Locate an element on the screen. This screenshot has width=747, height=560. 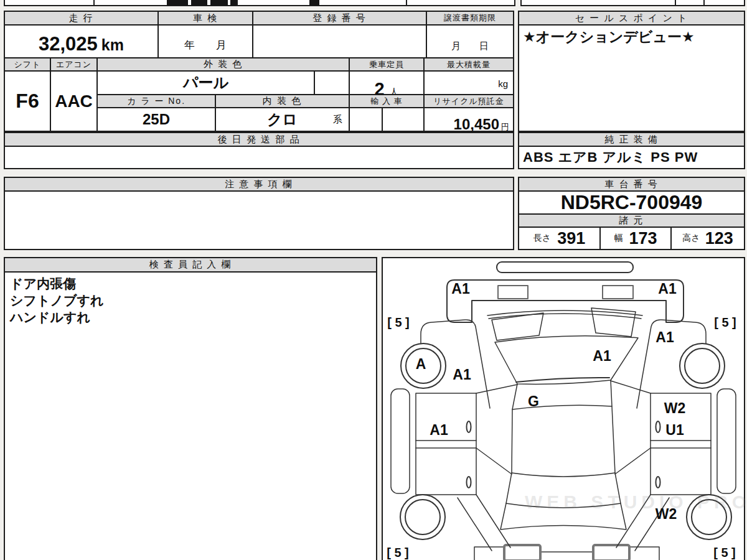
color-no-value: 25D is located at coordinates (156, 119).